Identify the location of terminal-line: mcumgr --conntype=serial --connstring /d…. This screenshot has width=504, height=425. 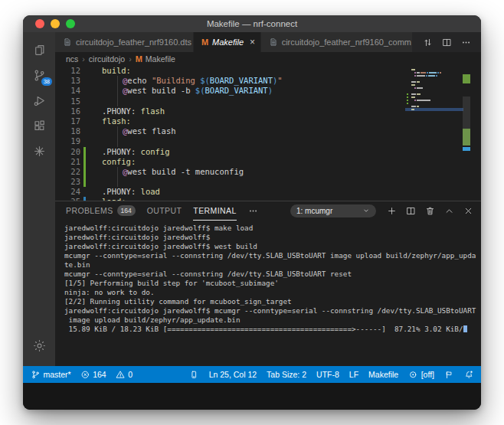
(273, 256).